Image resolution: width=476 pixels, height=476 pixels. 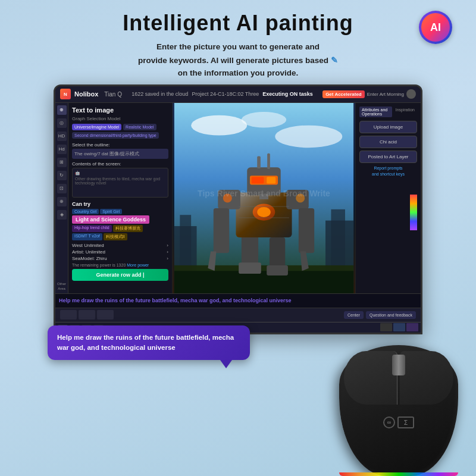 I want to click on mouse-logo: ∞ Σ, so click(x=399, y=422).